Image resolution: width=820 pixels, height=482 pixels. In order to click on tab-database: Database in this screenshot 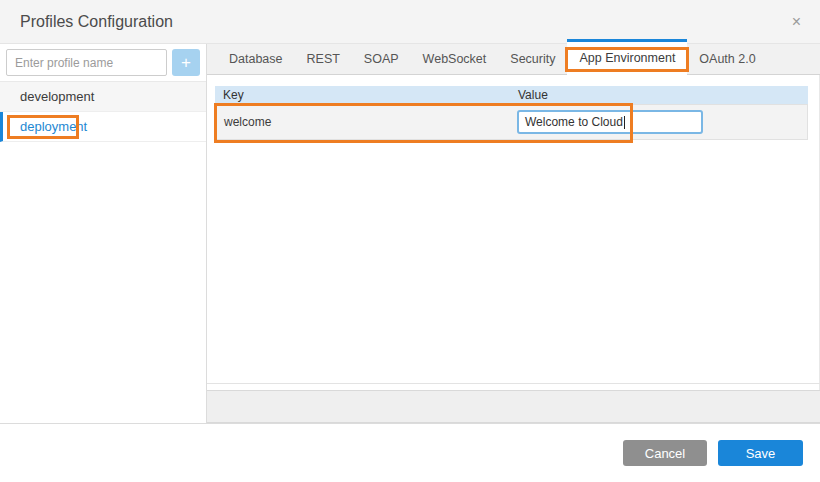, I will do `click(256, 60)`.